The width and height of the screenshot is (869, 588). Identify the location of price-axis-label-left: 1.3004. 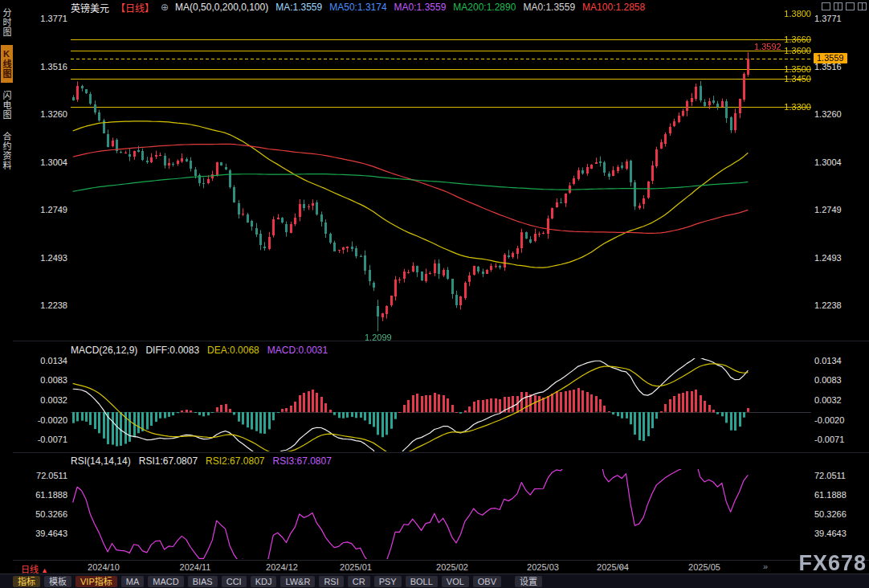
(40, 162).